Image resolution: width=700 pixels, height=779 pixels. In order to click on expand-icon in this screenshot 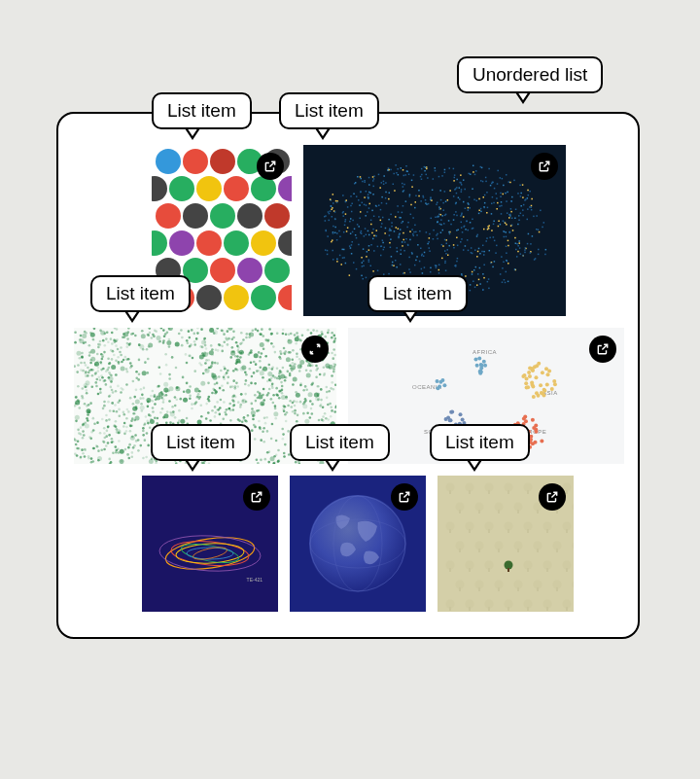, I will do `click(315, 349)`.